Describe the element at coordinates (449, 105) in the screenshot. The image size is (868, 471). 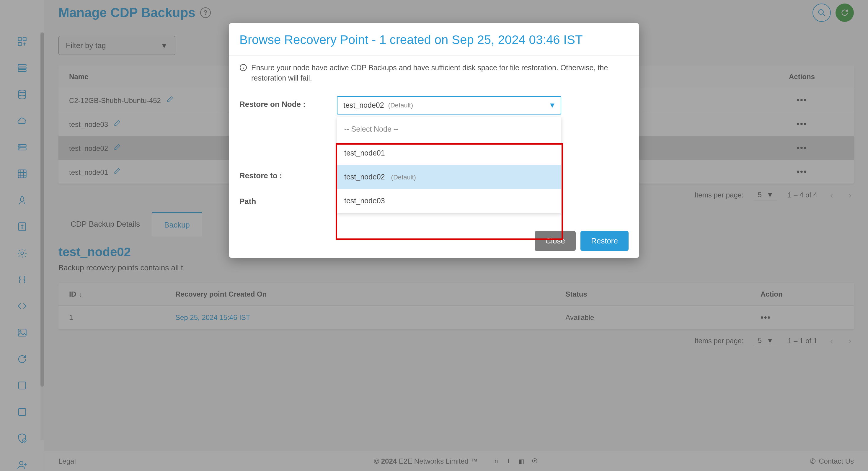
I see `restore-node-select: test_node02 (Default) ▼` at that location.